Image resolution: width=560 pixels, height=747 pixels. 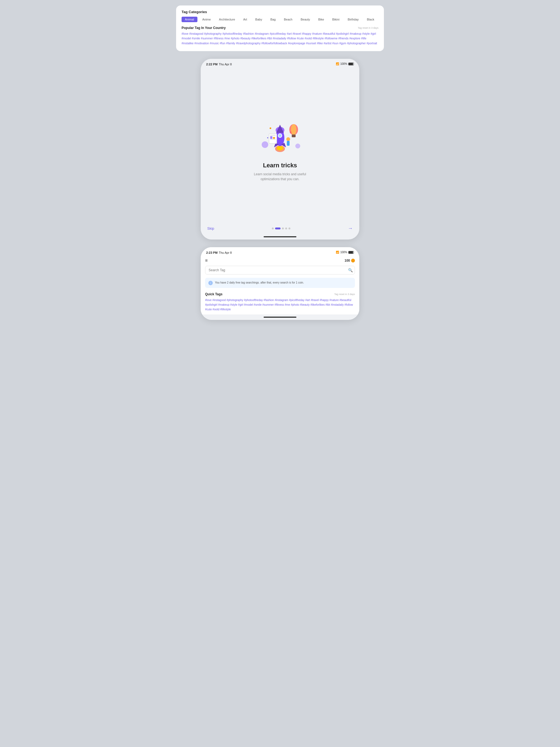 What do you see at coordinates (280, 302) in the screenshot?
I see `quick-tags-section: Quick Tags Tag reset in 3 days #love #in…` at bounding box center [280, 302].